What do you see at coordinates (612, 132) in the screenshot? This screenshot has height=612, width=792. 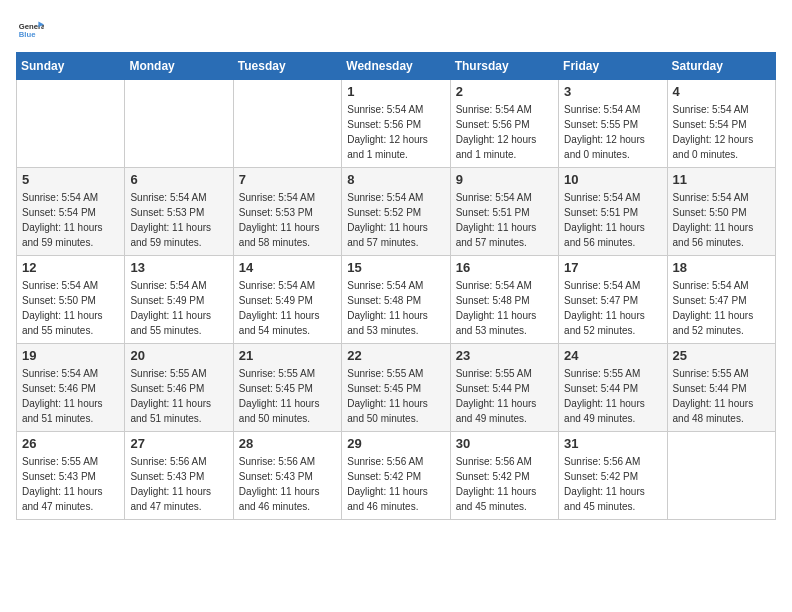 I see `day-info: Sunrise: 5:54 AM Sunset: 5:55 PM Dayligh…` at bounding box center [612, 132].